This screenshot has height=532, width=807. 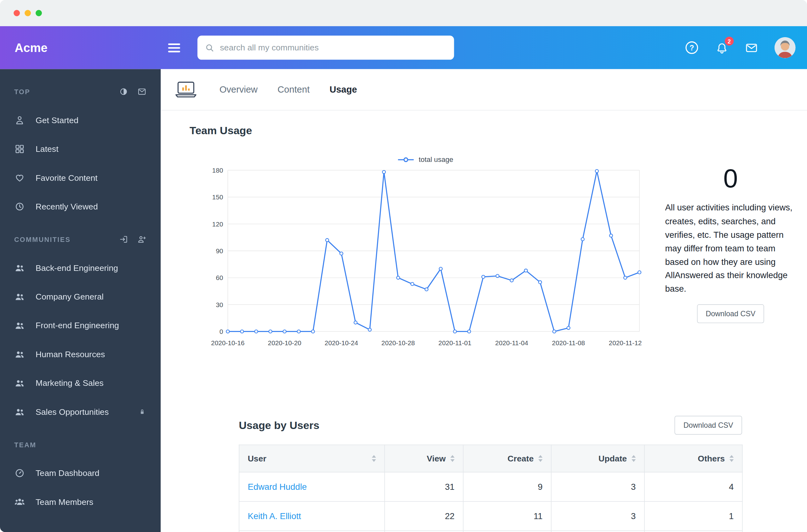 I want to click on svg-text: 2020-11-04, so click(x=512, y=343).